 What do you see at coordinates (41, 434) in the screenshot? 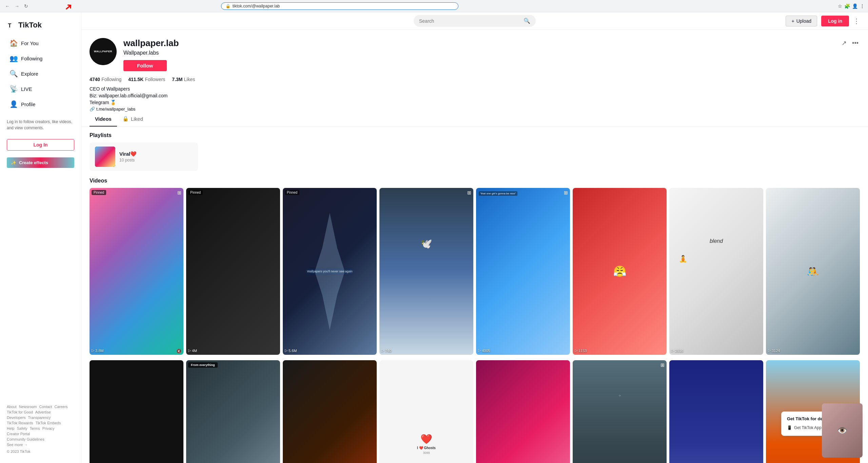
I see `footer-row-6: Creator Portal` at bounding box center [41, 434].